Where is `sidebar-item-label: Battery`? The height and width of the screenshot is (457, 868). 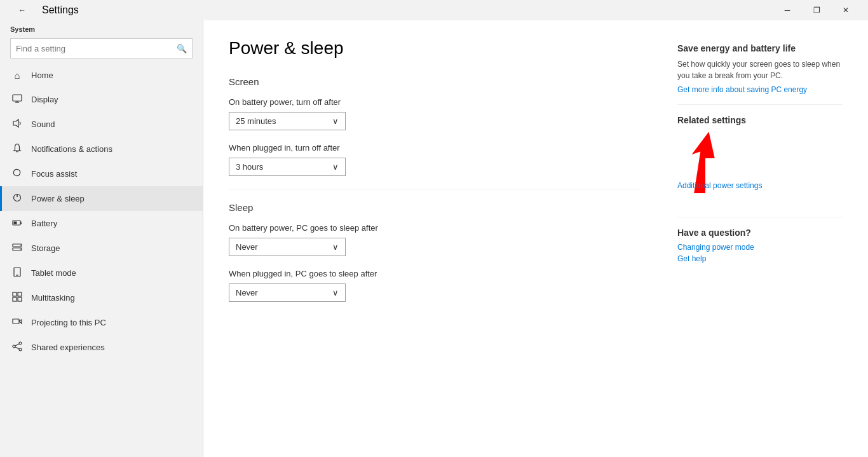
sidebar-item-label: Battery is located at coordinates (44, 224).